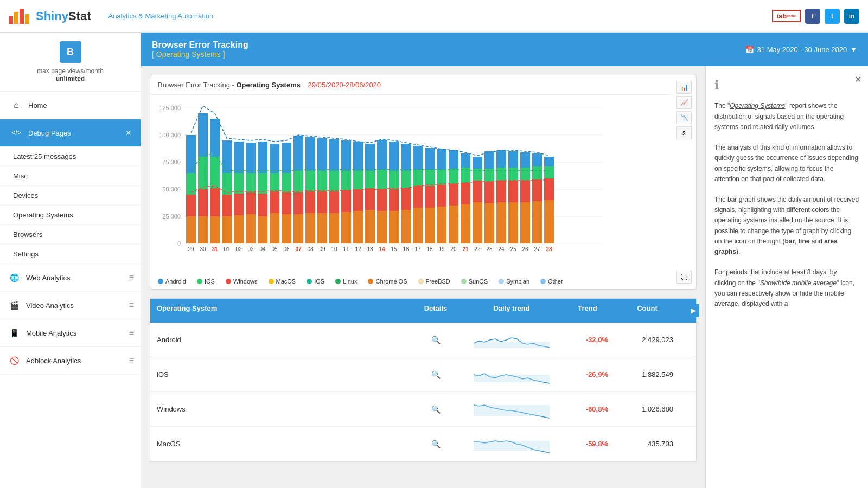 The image size is (868, 488). What do you see at coordinates (465, 249) in the screenshot?
I see `svg-text: 21` at bounding box center [465, 249].